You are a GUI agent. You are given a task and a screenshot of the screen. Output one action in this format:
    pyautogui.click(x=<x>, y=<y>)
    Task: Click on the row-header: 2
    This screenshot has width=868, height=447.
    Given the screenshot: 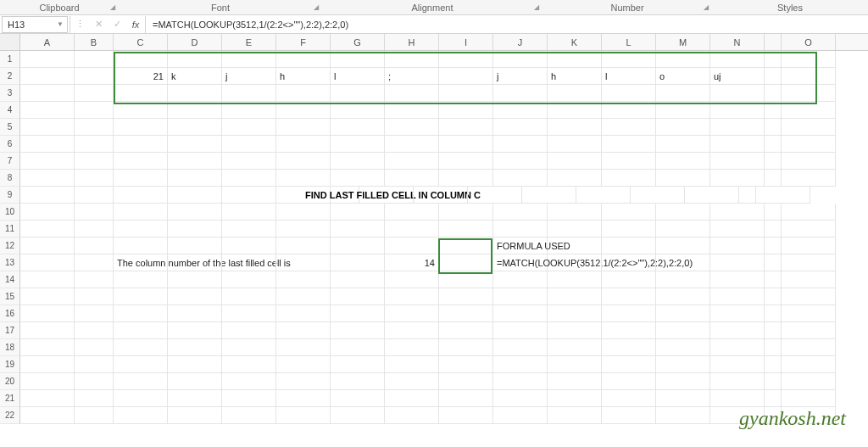 What is the action you would take?
    pyautogui.click(x=10, y=76)
    